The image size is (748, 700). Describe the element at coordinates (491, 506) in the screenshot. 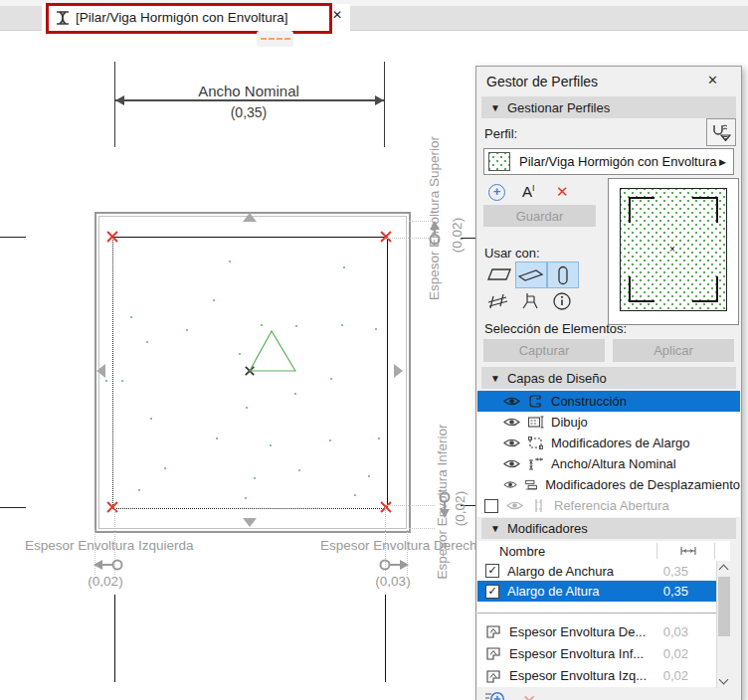

I see `layer-checkbox` at that location.